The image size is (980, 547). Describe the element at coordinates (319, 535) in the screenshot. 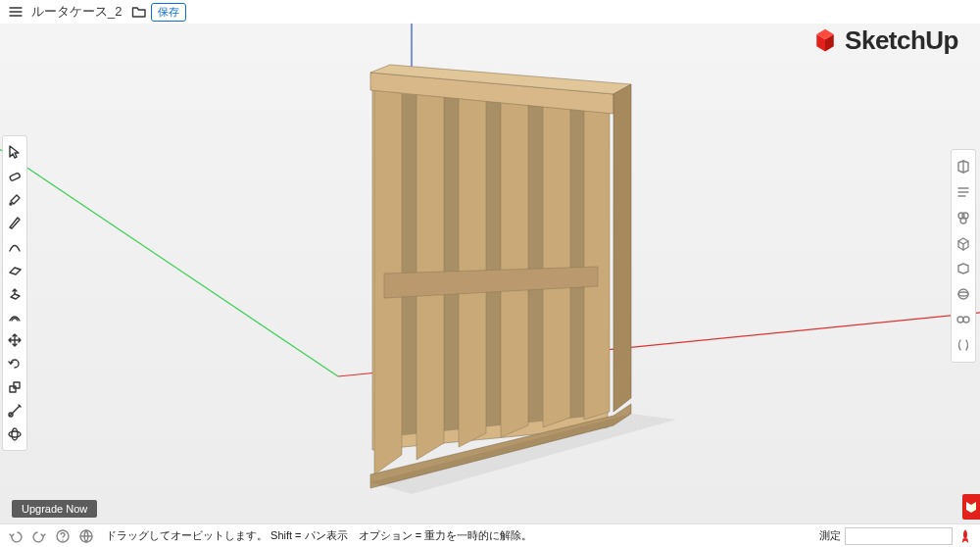

I see `status-hint: ドラッグしてオービットします。 Shift = パン表示 オプション = 重力を…` at that location.